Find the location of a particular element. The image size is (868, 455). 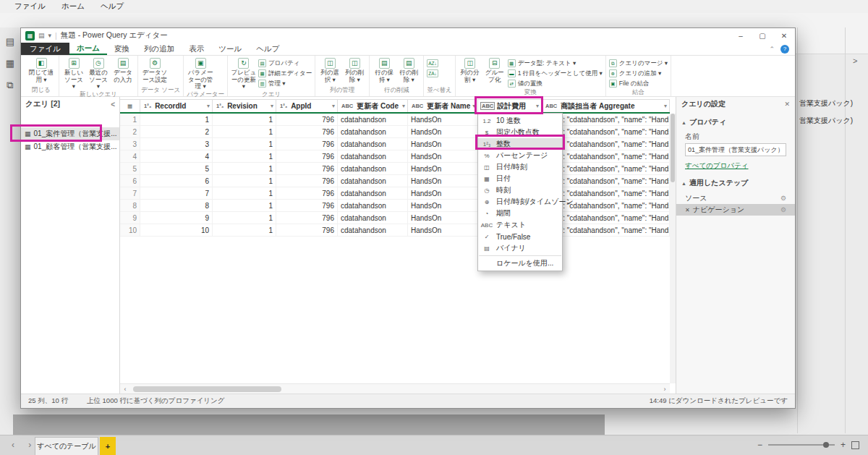

pq-tab-view: 表示 is located at coordinates (197, 49).